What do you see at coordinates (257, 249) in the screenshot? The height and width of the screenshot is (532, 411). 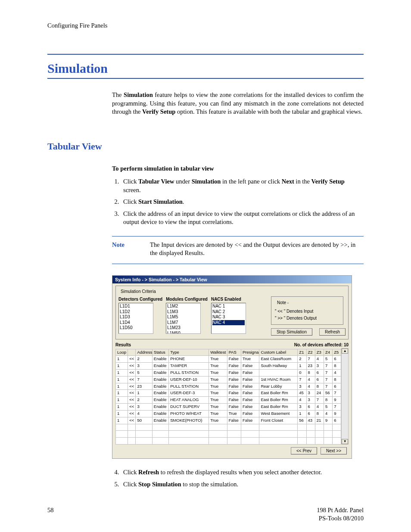 I see `note-text: The Input devices are denoted by << and …` at bounding box center [257, 249].